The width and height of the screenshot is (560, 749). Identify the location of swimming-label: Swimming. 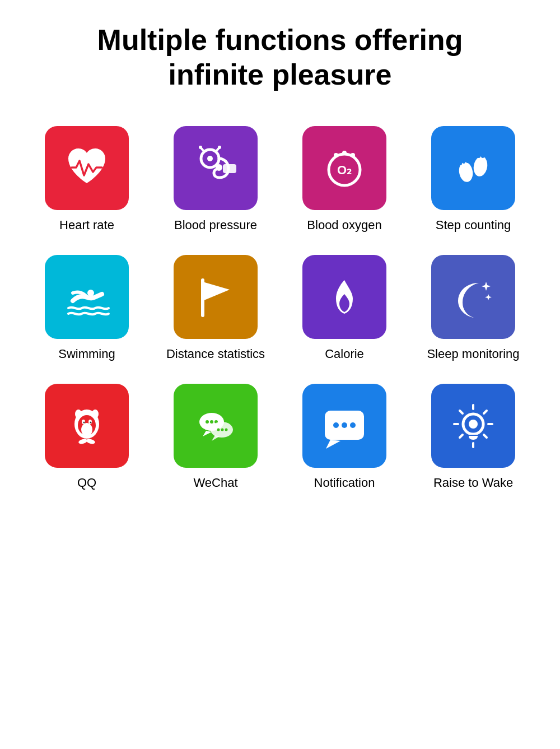
(86, 354).